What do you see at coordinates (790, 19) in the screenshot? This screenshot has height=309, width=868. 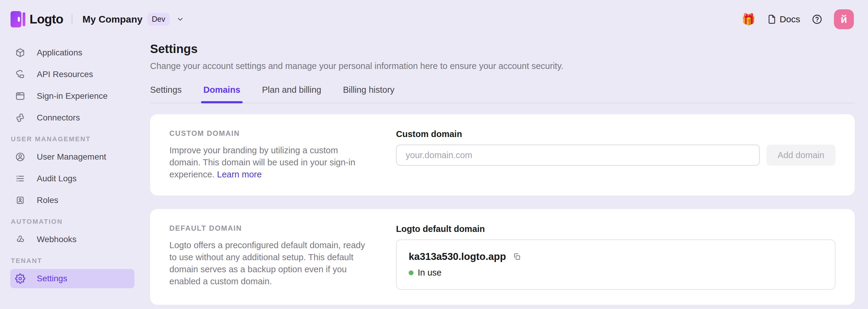 I see `docs-label: Docs` at bounding box center [790, 19].